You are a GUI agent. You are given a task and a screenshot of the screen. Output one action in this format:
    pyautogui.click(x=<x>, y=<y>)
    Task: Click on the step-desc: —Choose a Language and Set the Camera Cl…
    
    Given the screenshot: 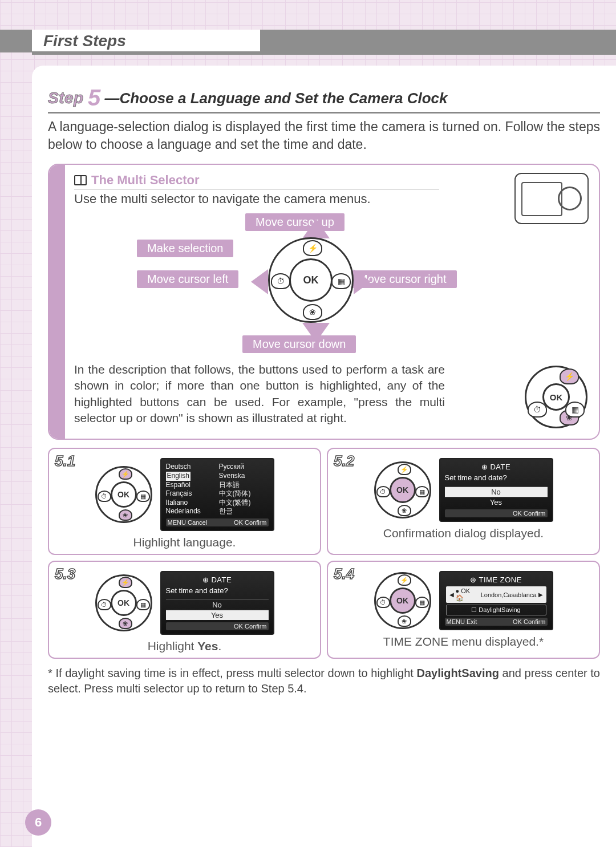 What is the action you would take?
    pyautogui.click(x=276, y=98)
    